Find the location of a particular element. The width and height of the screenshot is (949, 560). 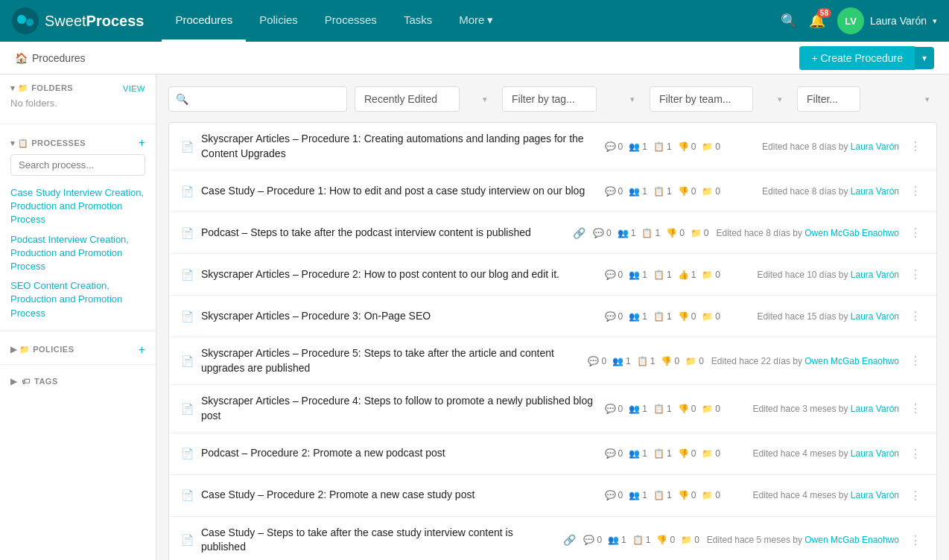

procedure-link: Skyscraper Articles – Procedure 3: On-Pa… is located at coordinates (316, 316).